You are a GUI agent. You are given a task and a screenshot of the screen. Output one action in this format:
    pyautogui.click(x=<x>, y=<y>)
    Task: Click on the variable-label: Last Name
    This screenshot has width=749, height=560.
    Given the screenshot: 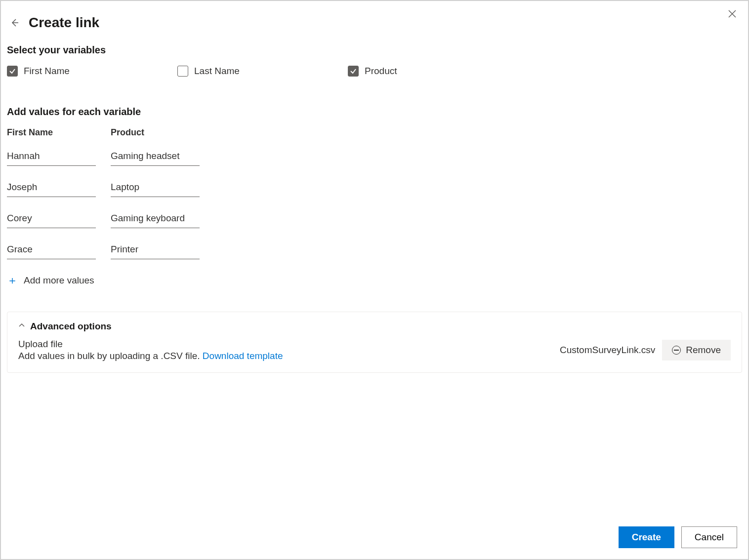 What is the action you would take?
    pyautogui.click(x=217, y=71)
    